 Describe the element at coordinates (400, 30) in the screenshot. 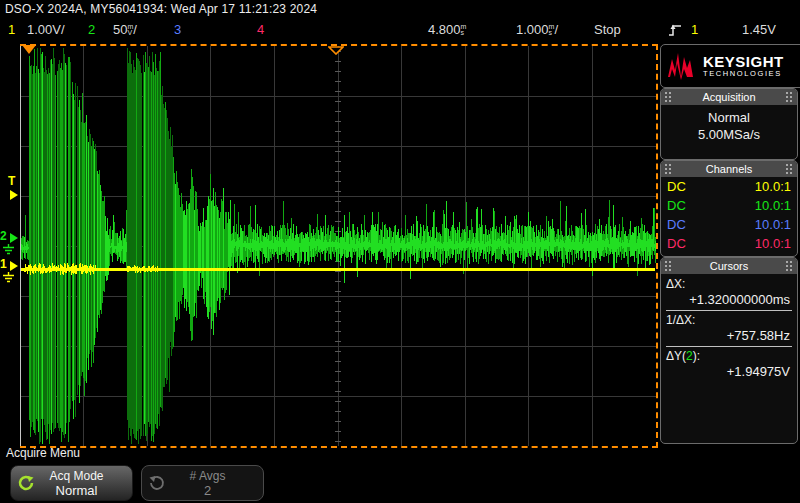

I see `status-bar: 1 1.00V/ 2 50mV/ 3 4 4.800ms 1.000ms/ St…` at that location.